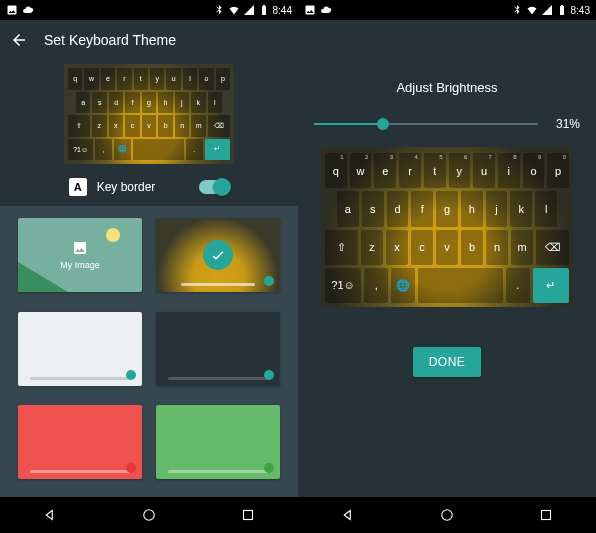  What do you see at coordinates (552, 248) in the screenshot?
I see `key: ⌫` at bounding box center [552, 248].